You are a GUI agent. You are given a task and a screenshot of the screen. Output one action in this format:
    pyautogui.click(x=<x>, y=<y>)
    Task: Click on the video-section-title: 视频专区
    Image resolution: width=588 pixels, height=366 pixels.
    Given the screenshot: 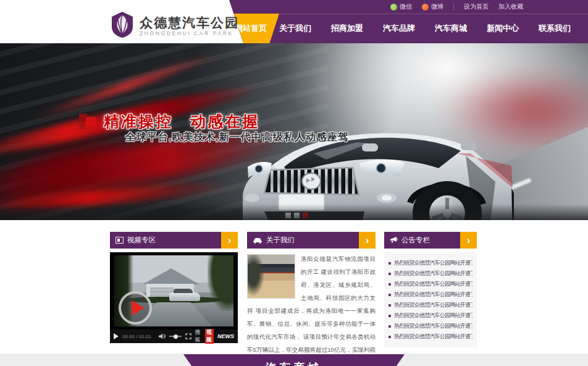 What is the action you would take?
    pyautogui.click(x=141, y=240)
    